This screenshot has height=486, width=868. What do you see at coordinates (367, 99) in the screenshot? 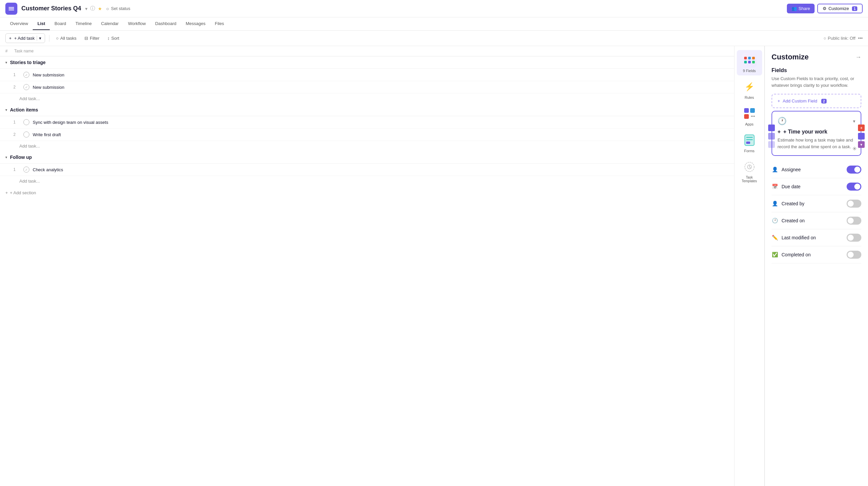
I see `add-task-inline-stories: Add task...` at bounding box center [367, 99].